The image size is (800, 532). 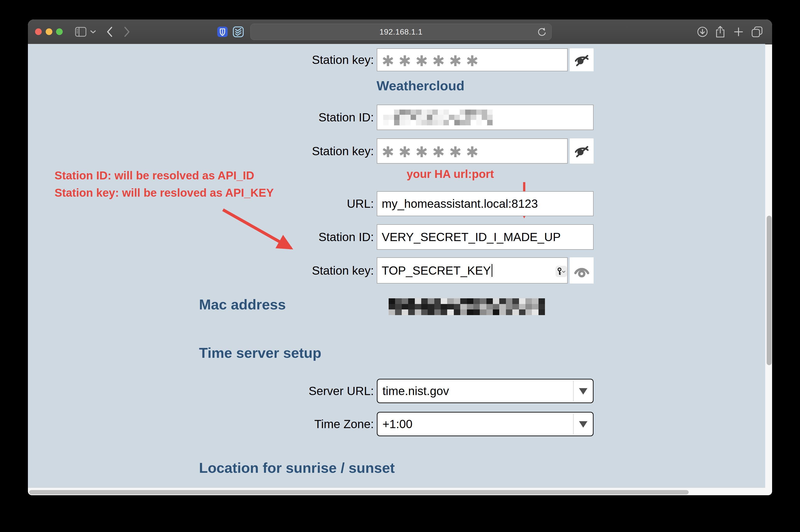 I want to click on station-id-value: VERY_SECRET_ID_I_MADE_UP, so click(x=471, y=237).